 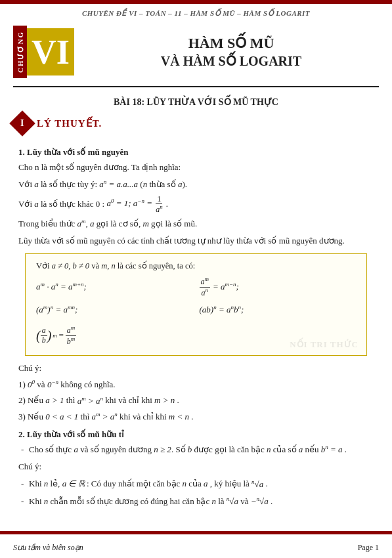 I want to click on para1: Cho n là một số nguyên dương. Ta định ng…, so click(x=196, y=167).